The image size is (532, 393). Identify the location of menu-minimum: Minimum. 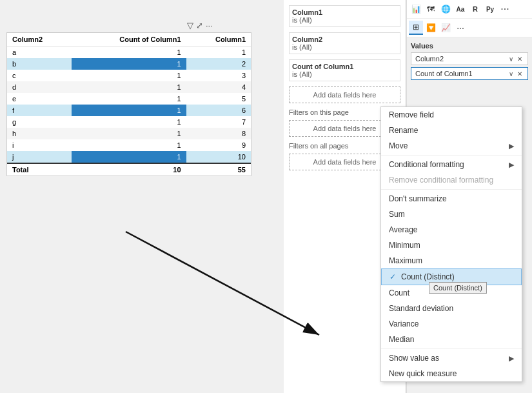
(451, 245).